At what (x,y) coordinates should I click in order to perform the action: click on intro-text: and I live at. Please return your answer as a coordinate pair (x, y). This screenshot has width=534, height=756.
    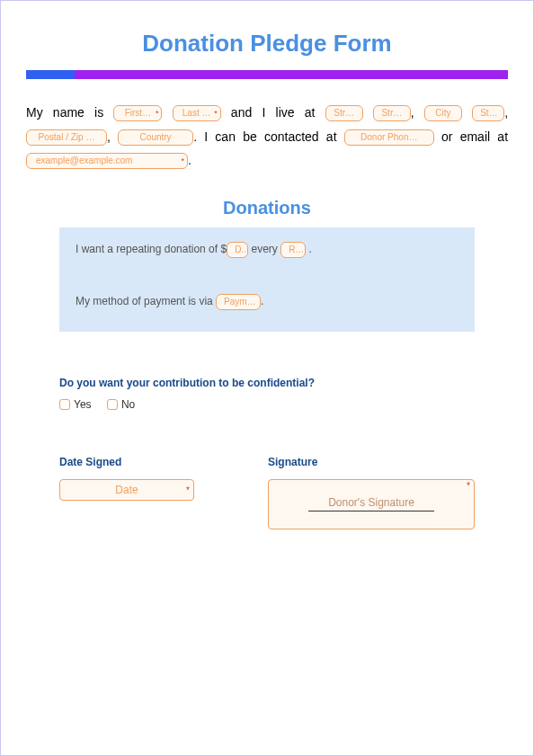
    Looking at the image, I should click on (279, 112).